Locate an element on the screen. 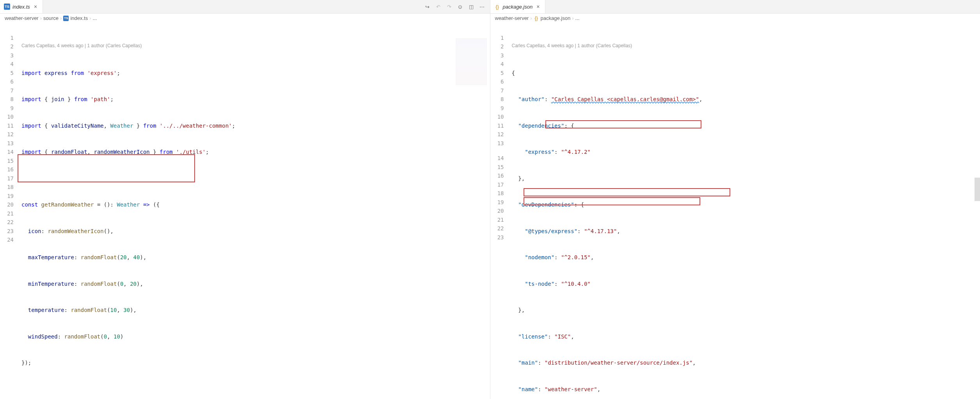  code-line: "dependencies": { is located at coordinates (746, 126).